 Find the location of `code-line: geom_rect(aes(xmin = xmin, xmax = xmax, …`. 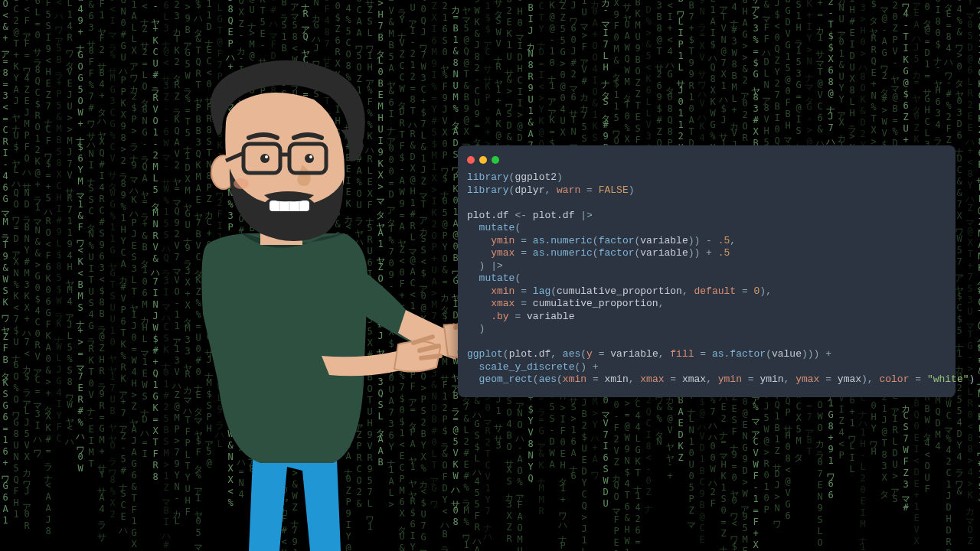

code-line: geom_rect(aes(xmin = xmin, xmax = xmax, … is located at coordinates (707, 380).